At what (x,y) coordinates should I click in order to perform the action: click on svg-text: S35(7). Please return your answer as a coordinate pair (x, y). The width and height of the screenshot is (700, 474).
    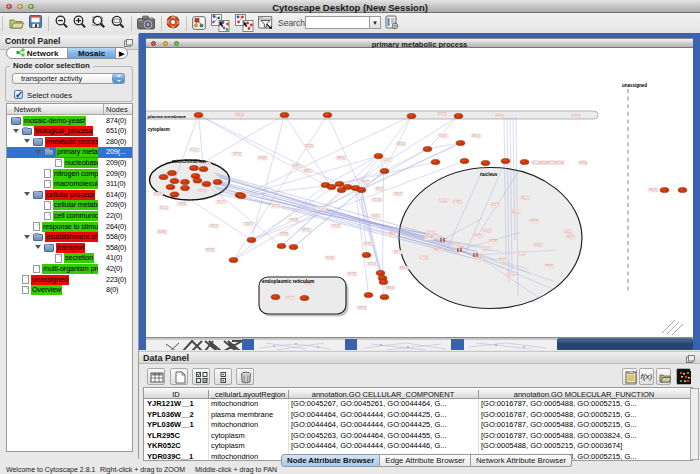
    Looking at the image, I should click on (290, 298).